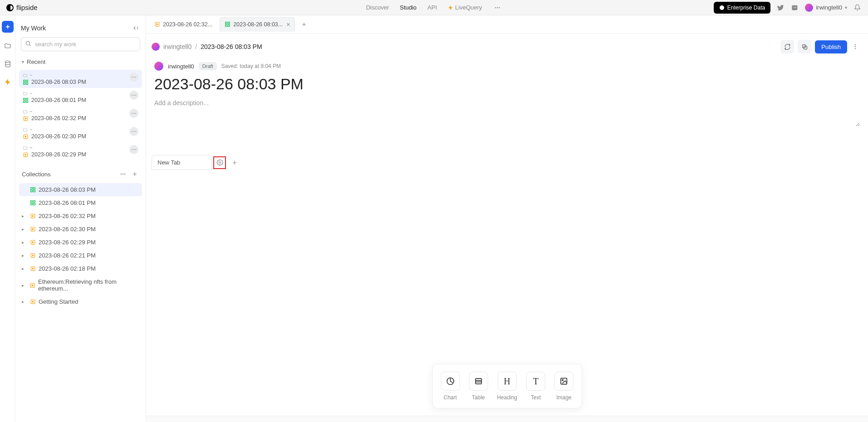 The width and height of the screenshot is (868, 422). What do you see at coordinates (67, 216) in the screenshot?
I see `collection-name: 2023-08-26 02:32 PM` at bounding box center [67, 216].